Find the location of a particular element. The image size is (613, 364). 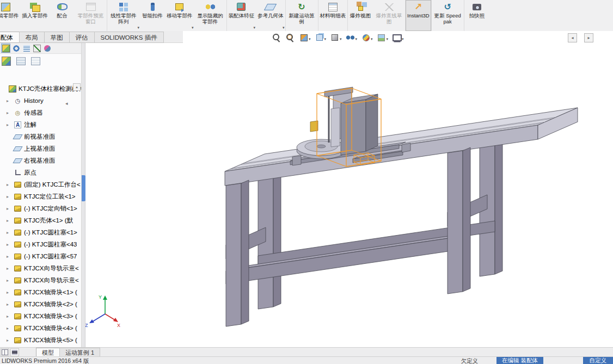

command-tab: 草图 is located at coordinates (57, 37).